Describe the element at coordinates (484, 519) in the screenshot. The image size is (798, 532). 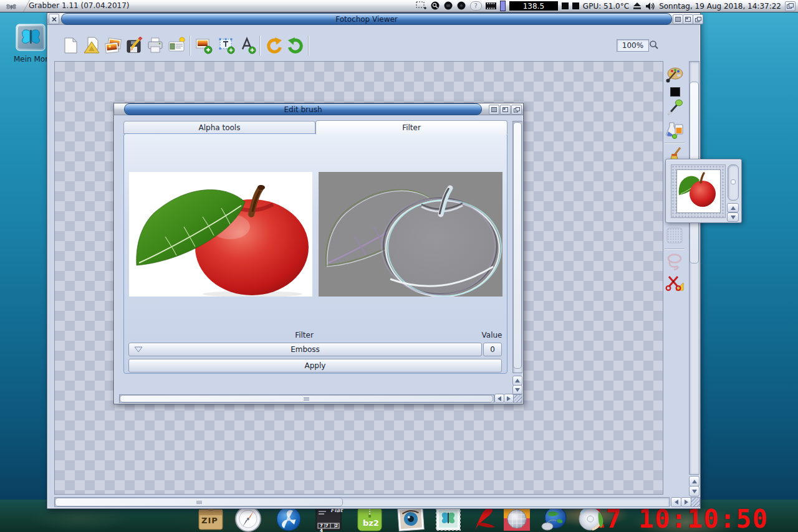
I see `dock-item-acrobat` at that location.